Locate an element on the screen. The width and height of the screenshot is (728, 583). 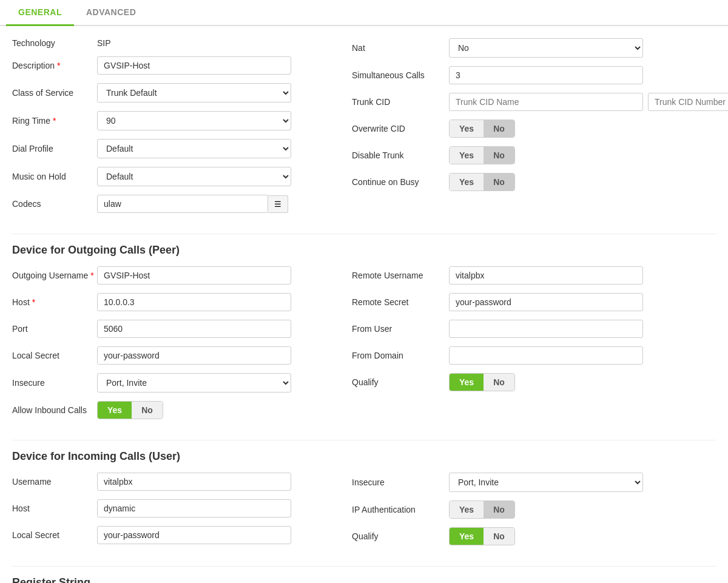
ip-authentication-label: IP Authentication is located at coordinates (400, 510).